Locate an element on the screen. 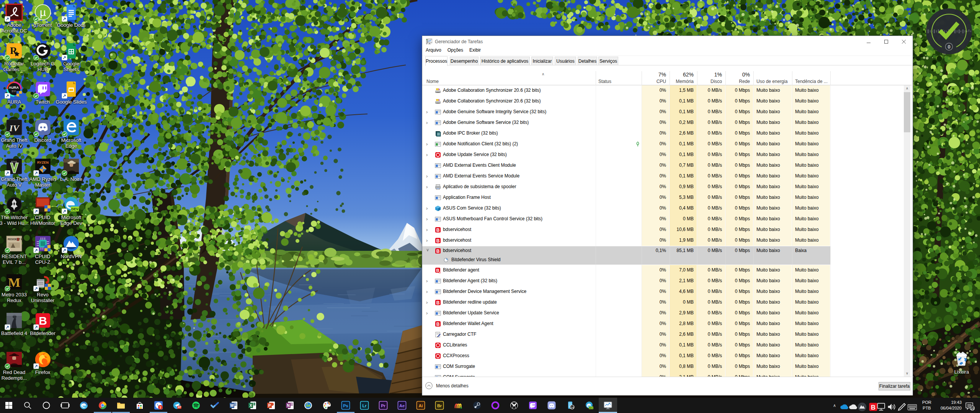 The width and height of the screenshot is (980, 413). svg-text: 18 is located at coordinates (972, 408).